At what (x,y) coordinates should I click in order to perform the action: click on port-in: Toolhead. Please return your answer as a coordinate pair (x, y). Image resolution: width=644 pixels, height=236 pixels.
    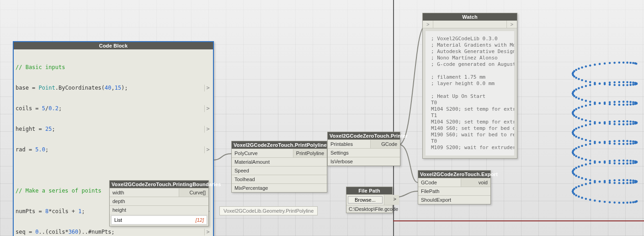
    Looking at the image, I should click on (279, 179).